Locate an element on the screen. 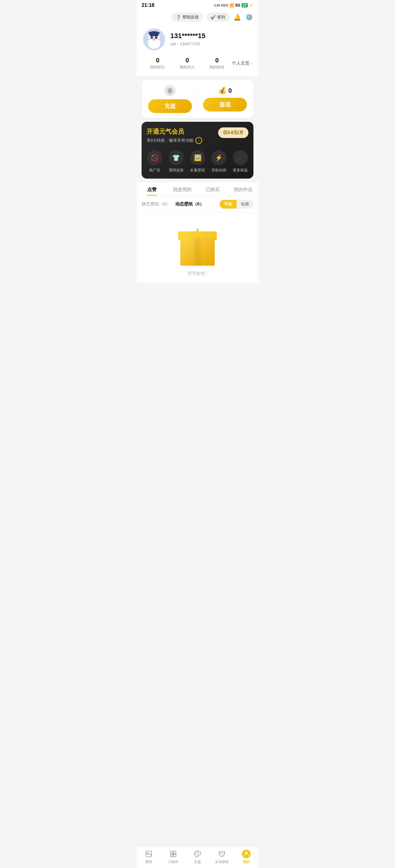 Image resolution: width=395 pixels, height=868 pixels. status-right: 4.00 KB/S 📶 5G 27 ⚡ is located at coordinates (234, 5).